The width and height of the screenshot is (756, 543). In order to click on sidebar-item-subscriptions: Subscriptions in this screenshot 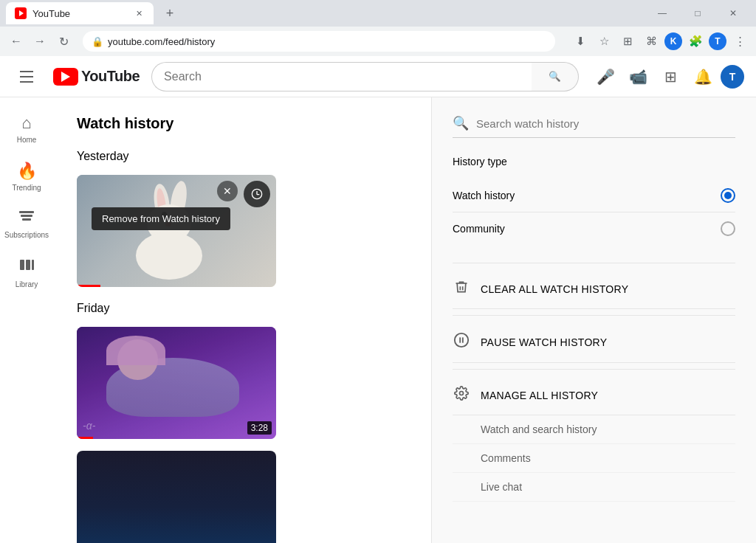, I will do `click(27, 224)`.